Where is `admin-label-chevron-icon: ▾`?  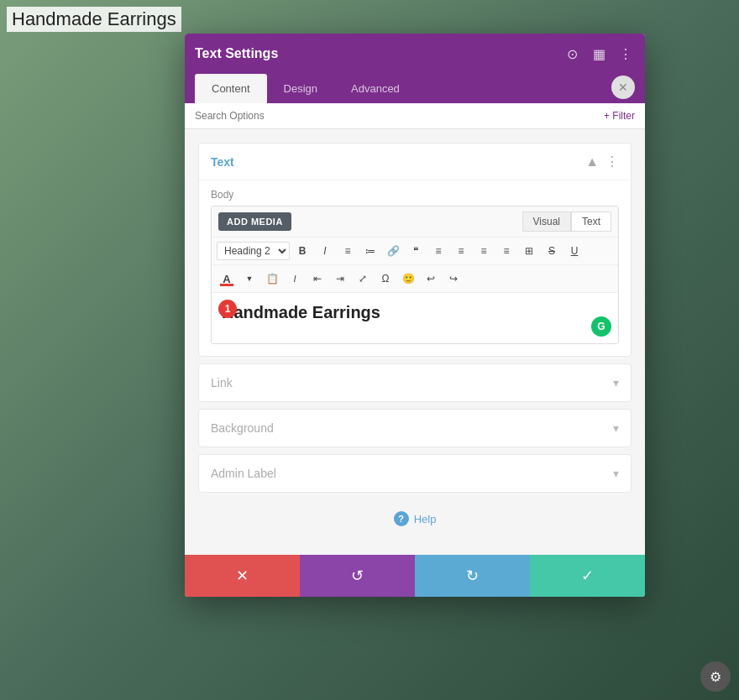
admin-label-chevron-icon: ▾ is located at coordinates (616, 473).